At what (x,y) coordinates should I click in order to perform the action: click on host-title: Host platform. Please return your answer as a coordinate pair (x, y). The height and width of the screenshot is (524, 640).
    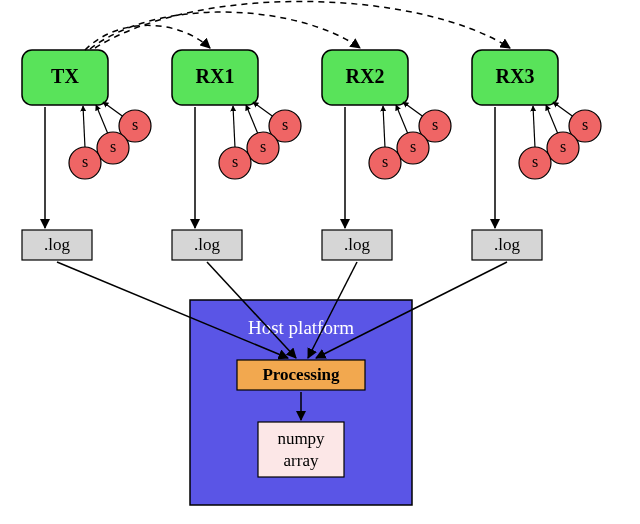
    Looking at the image, I should click on (301, 328).